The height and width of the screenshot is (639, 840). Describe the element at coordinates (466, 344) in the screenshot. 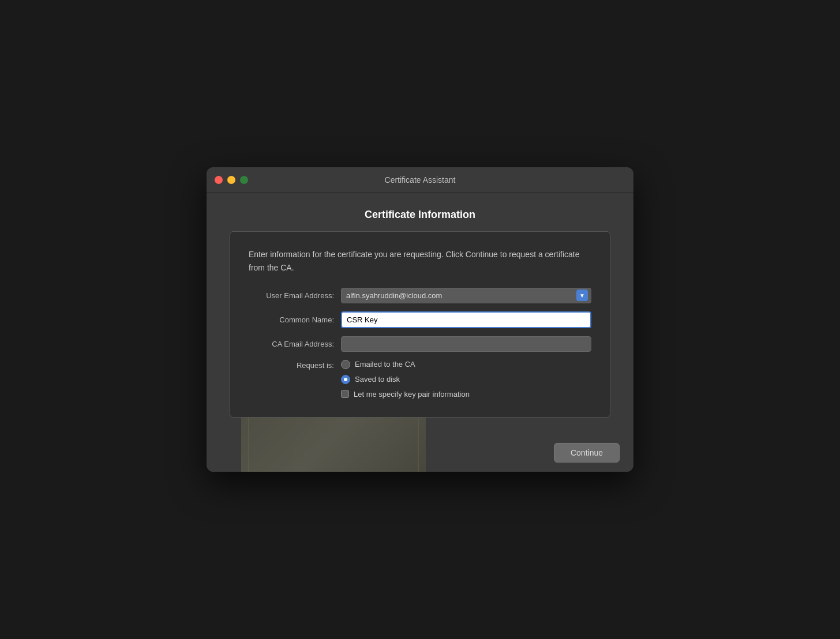

I see `ca-email-input-wrap` at that location.